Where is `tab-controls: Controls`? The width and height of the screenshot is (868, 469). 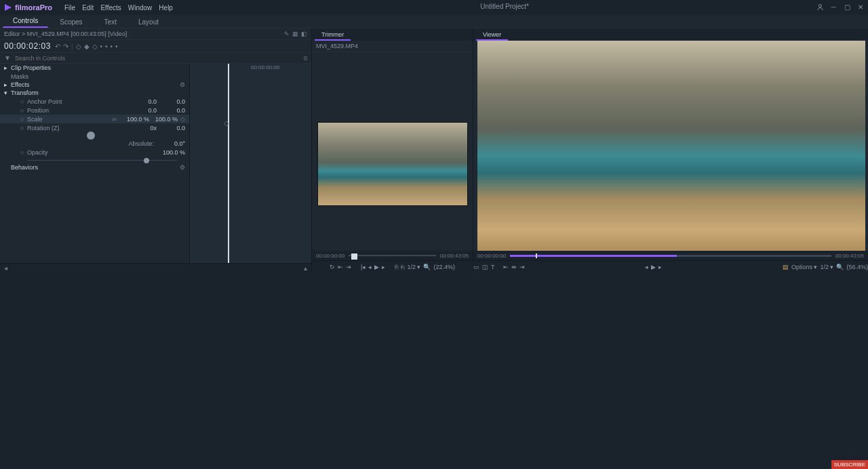
tab-controls: Controls is located at coordinates (26, 21).